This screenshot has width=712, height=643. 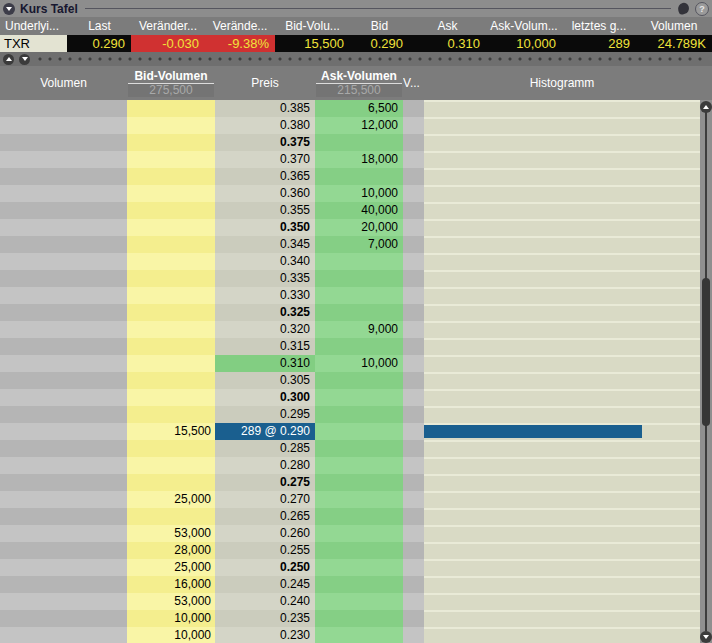 I want to click on help-icon: ?, so click(x=702, y=9).